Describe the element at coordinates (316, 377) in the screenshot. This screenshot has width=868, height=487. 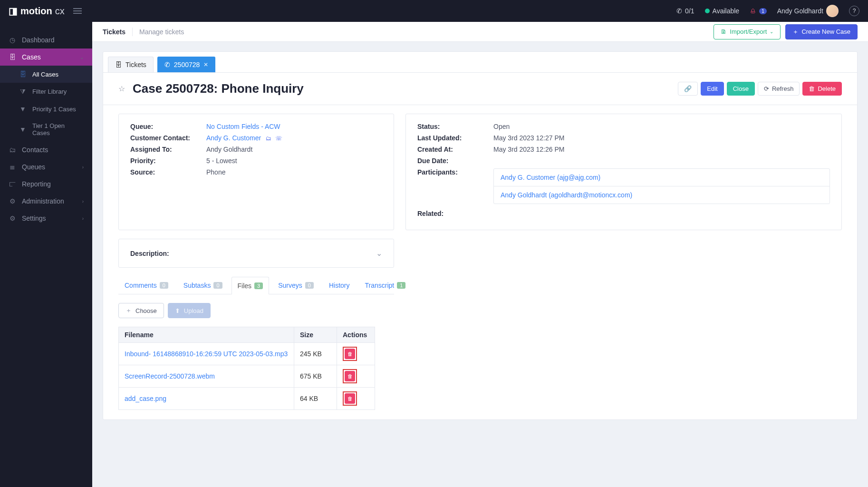
I see `file-size: 675 KB` at that location.